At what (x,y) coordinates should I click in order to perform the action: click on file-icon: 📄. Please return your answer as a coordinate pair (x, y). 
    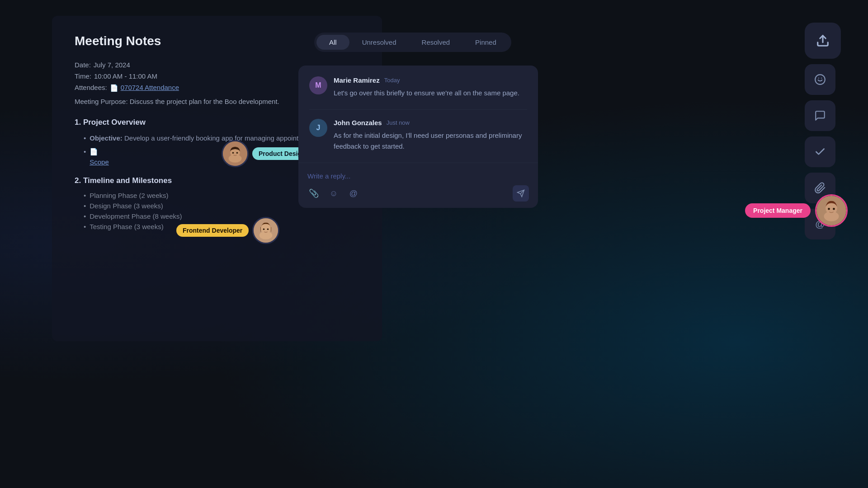
    Looking at the image, I should click on (113, 88).